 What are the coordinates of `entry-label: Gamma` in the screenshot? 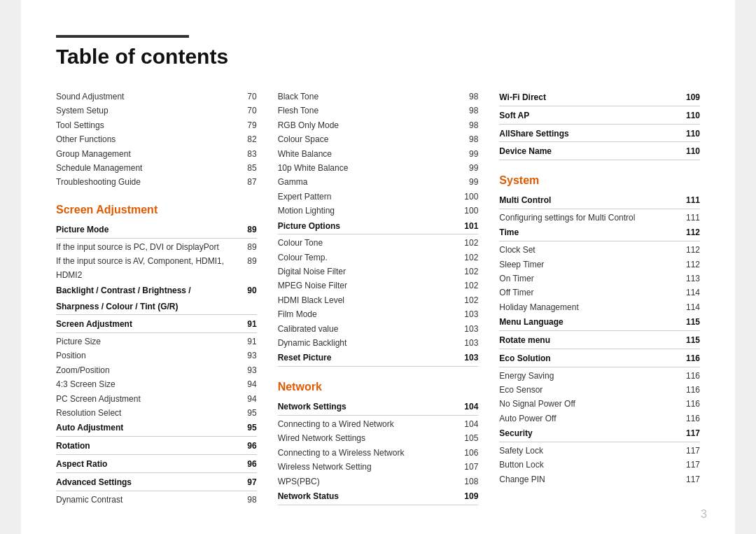 It's located at (368, 182).